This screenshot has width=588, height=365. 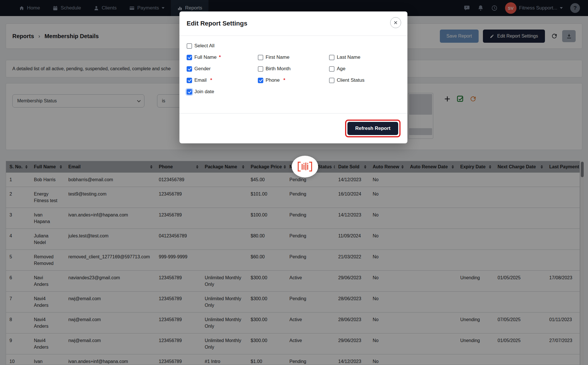 I want to click on field-checkbox-age: Age, so click(x=365, y=69).